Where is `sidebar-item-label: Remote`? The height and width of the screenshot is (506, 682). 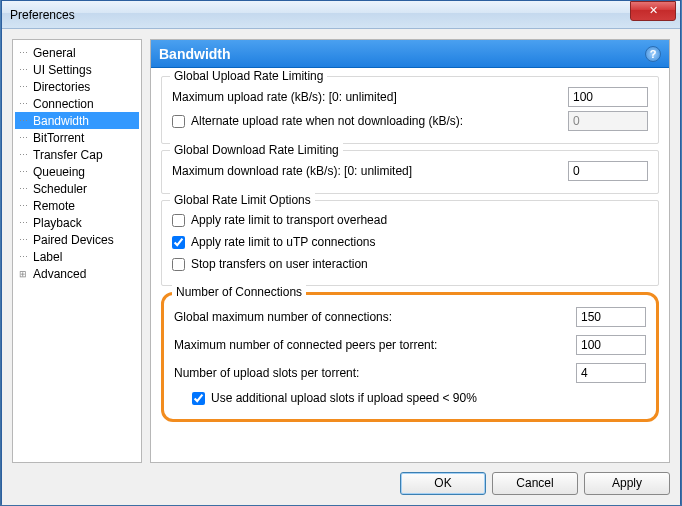 sidebar-item-label: Remote is located at coordinates (54, 206).